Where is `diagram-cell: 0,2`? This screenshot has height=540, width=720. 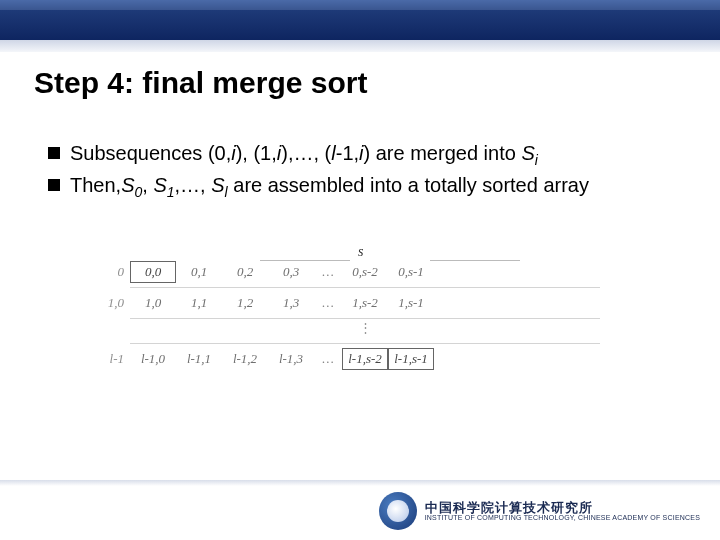 diagram-cell: 0,2 is located at coordinates (245, 272).